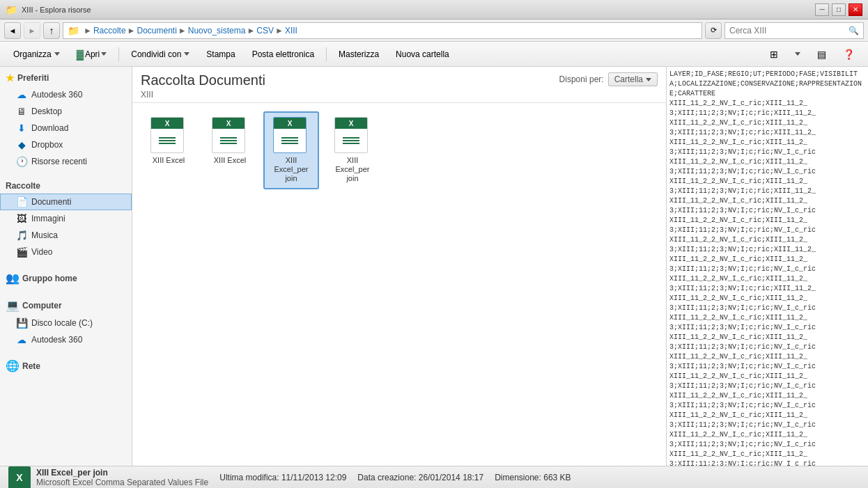  I want to click on path-nuovo-sistema: Nuovo_sistema, so click(217, 31).